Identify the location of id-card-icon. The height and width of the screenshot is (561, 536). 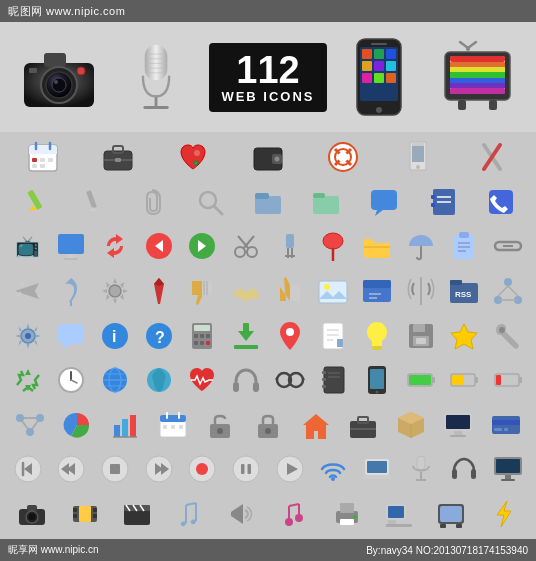
(377, 291).